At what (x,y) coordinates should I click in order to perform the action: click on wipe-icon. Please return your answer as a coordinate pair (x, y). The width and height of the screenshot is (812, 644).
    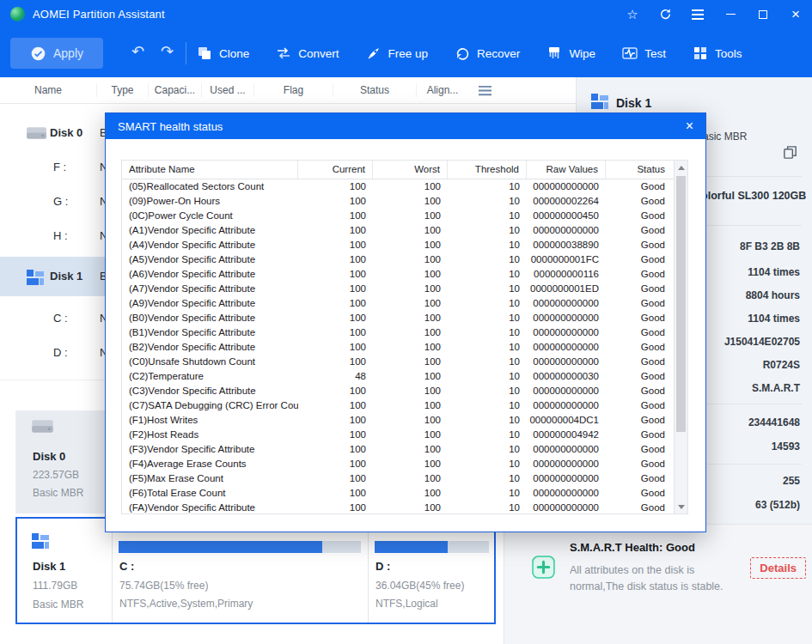
    Looking at the image, I should click on (554, 53).